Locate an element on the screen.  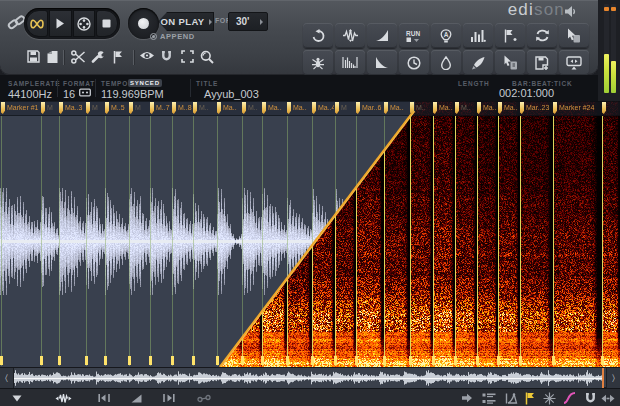
flag-button is located at coordinates (118, 57).